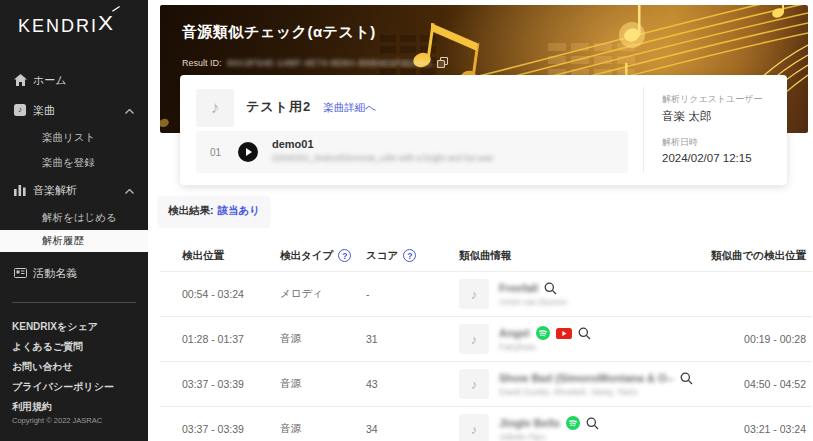 The height and width of the screenshot is (441, 813). Describe the element at coordinates (412, 429) in the screenshot. I see `cell-score: 34` at that location.